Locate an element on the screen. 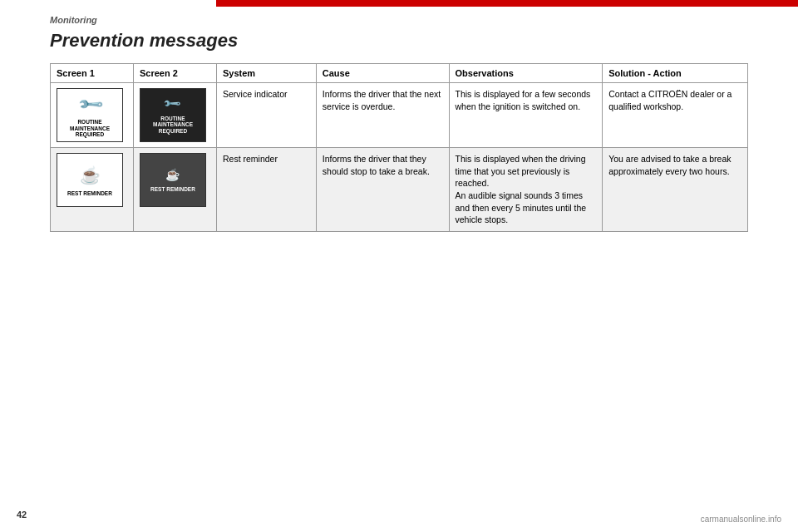  system-label: Service indicator is located at coordinates (255, 94).